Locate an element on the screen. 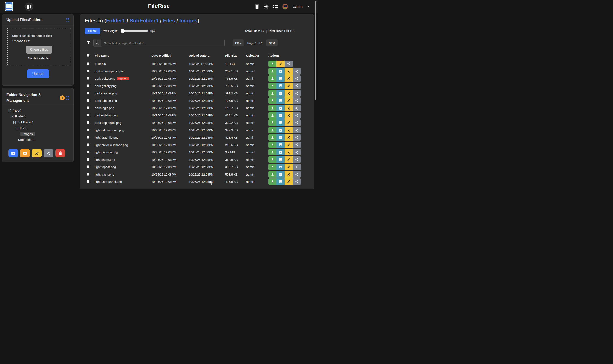 The image size is (613, 364). user-menu-caret is located at coordinates (308, 7).